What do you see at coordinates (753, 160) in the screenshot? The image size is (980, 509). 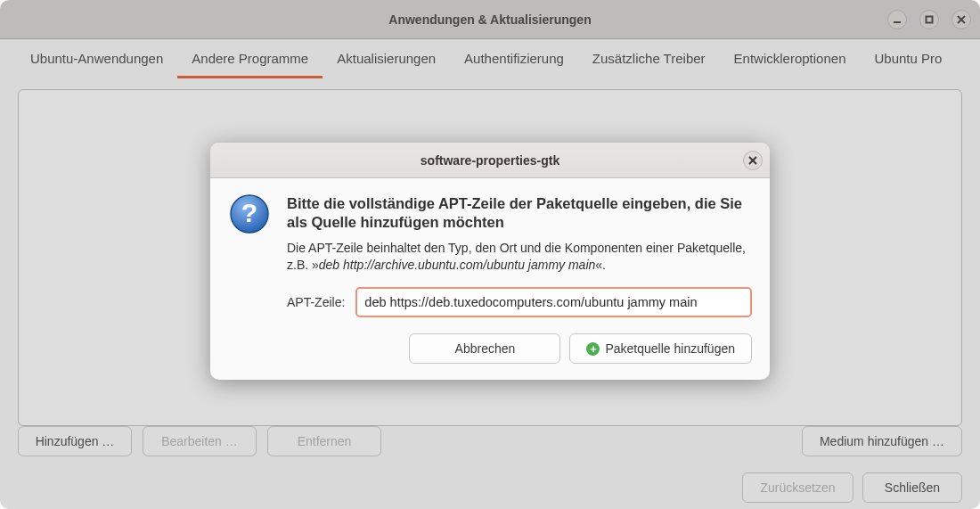 I see `dialog-close-button` at bounding box center [753, 160].